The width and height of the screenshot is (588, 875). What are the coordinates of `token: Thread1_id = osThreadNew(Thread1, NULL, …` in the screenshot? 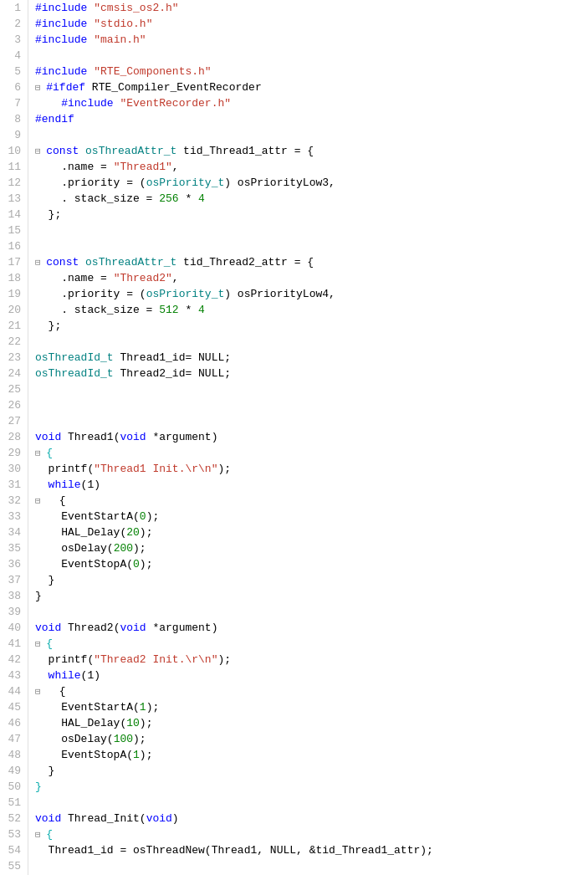 It's located at (234, 850).